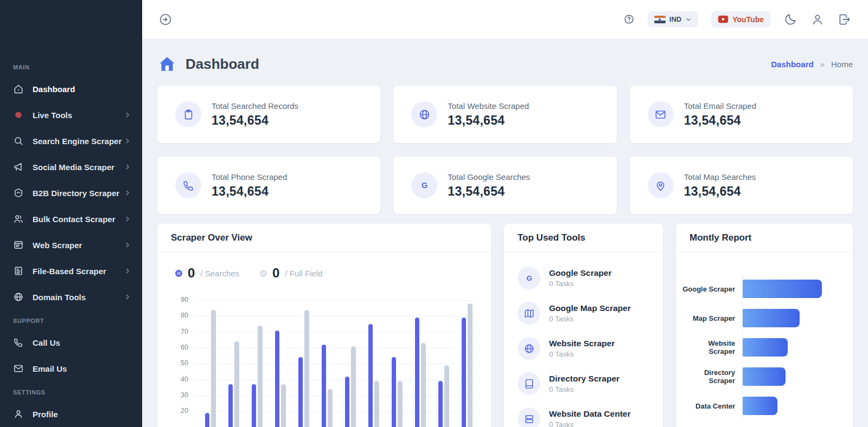  I want to click on monthly-bar-row: Data Center, so click(760, 406).